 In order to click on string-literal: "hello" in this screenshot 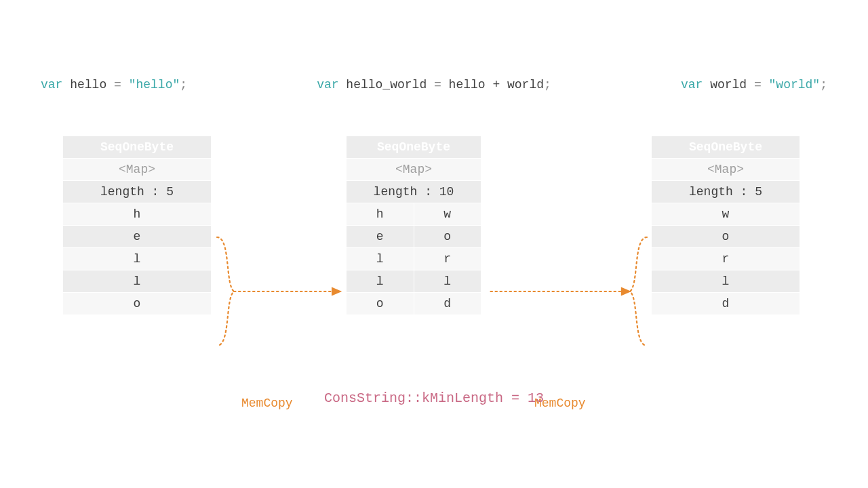, I will do `click(155, 85)`.